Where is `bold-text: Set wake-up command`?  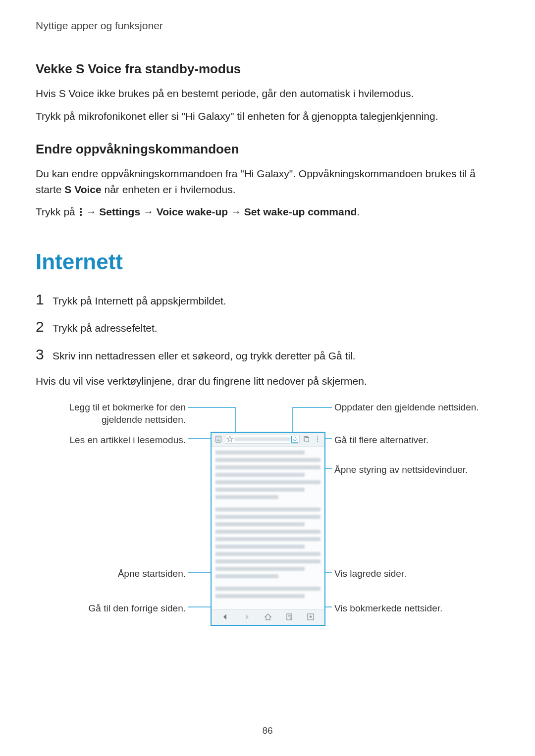
bold-text: Set wake-up command is located at coordinates (301, 212).